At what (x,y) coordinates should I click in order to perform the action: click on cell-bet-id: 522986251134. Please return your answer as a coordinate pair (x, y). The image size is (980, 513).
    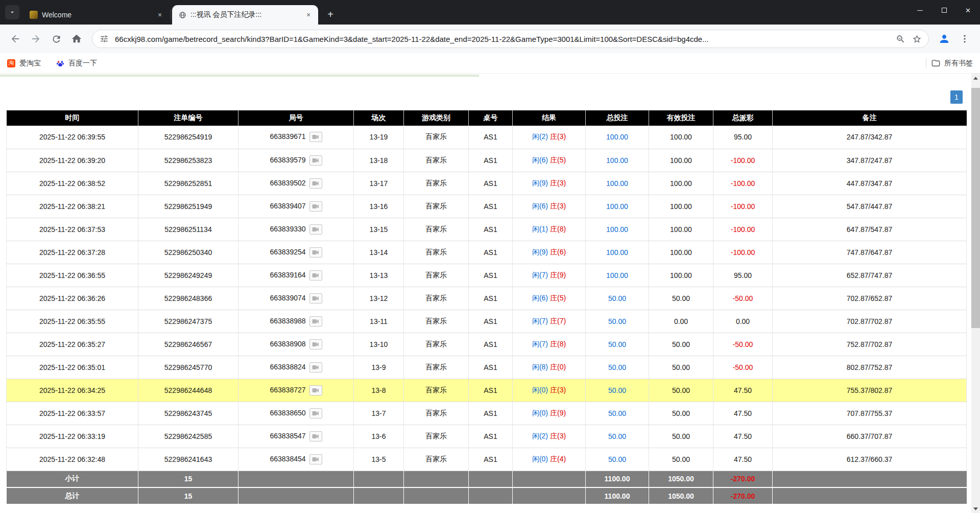
    Looking at the image, I should click on (188, 229).